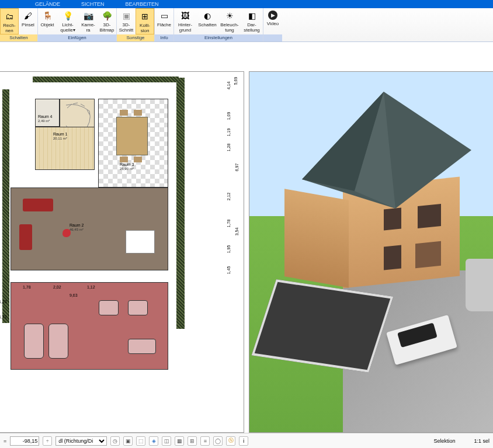 The image size is (493, 448). Describe the element at coordinates (89, 326) in the screenshot. I see `garage: 1,78 2,02 1,12 9,63` at that location.